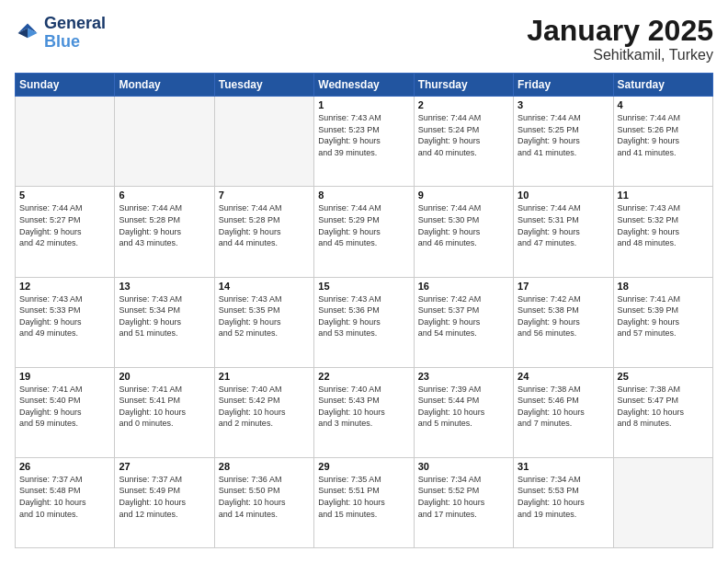 Image resolution: width=728 pixels, height=563 pixels. I want to click on day-info: Sunrise: 7:44 AM Sunset: 5:24 PM Dayligh…, so click(463, 135).